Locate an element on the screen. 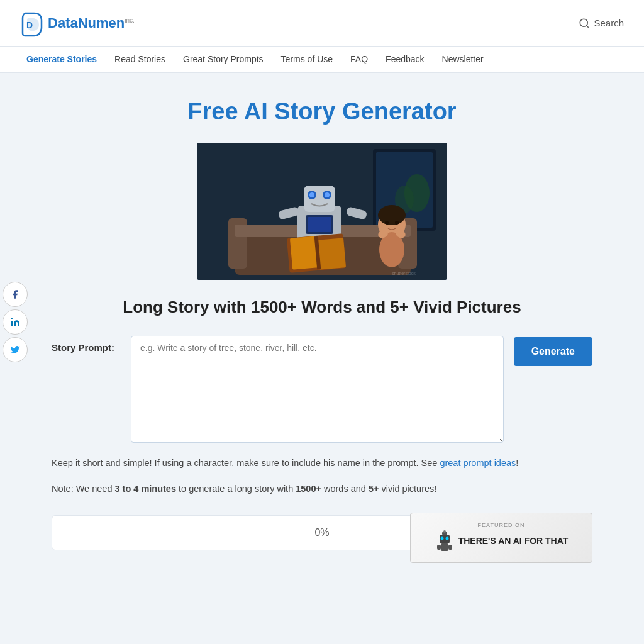 The image size is (644, 644). hero-svg: shutterstock is located at coordinates (322, 211).